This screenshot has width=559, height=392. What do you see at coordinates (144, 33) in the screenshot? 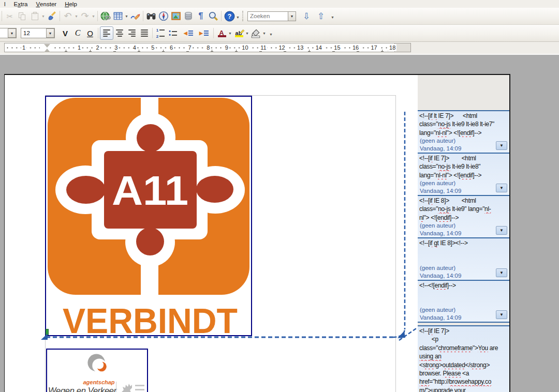
I see `justify-button` at bounding box center [144, 33].